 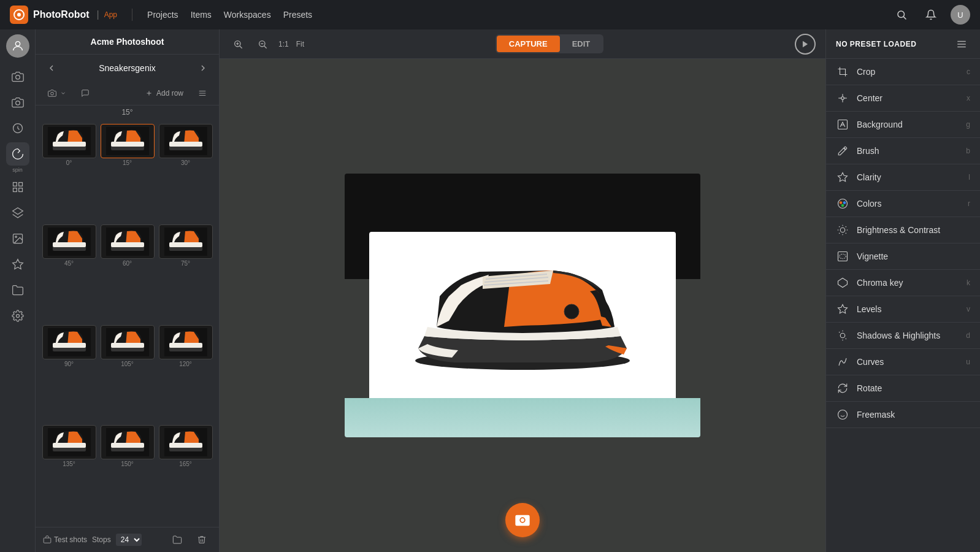 What do you see at coordinates (298, 15) in the screenshot?
I see `nav-presets: Presets` at bounding box center [298, 15].